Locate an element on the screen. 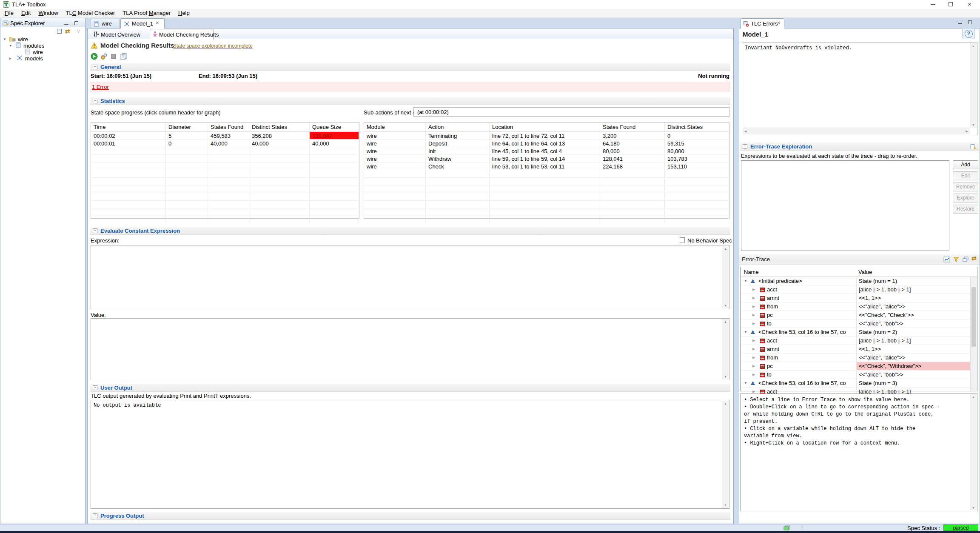 This screenshot has height=533, width=980. menu-file: File is located at coordinates (9, 13).